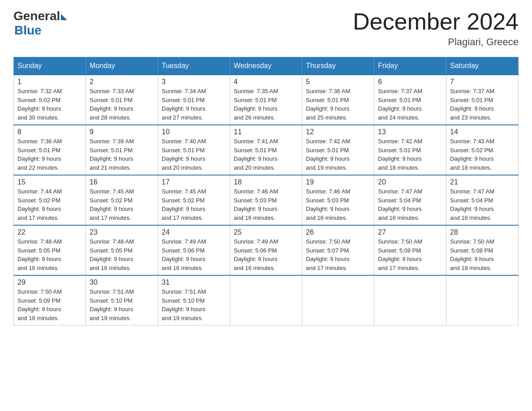  Describe the element at coordinates (266, 132) in the screenshot. I see `day-number: 11` at that location.